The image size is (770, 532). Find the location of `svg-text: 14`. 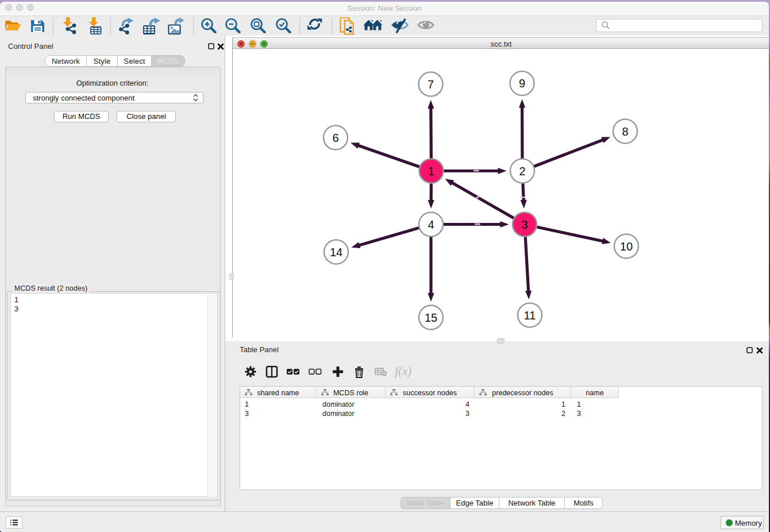

svg-text: 14 is located at coordinates (336, 252).